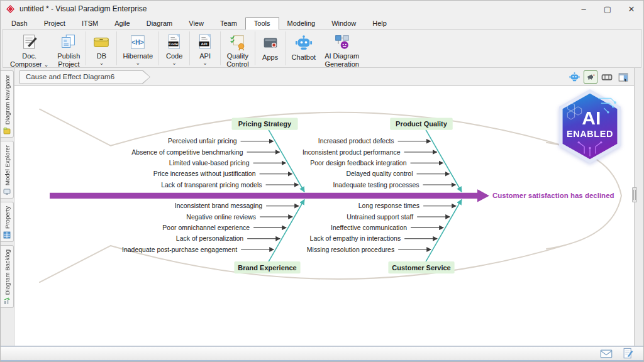  I want to click on cause-text: Poor design feedback integration, so click(358, 163).